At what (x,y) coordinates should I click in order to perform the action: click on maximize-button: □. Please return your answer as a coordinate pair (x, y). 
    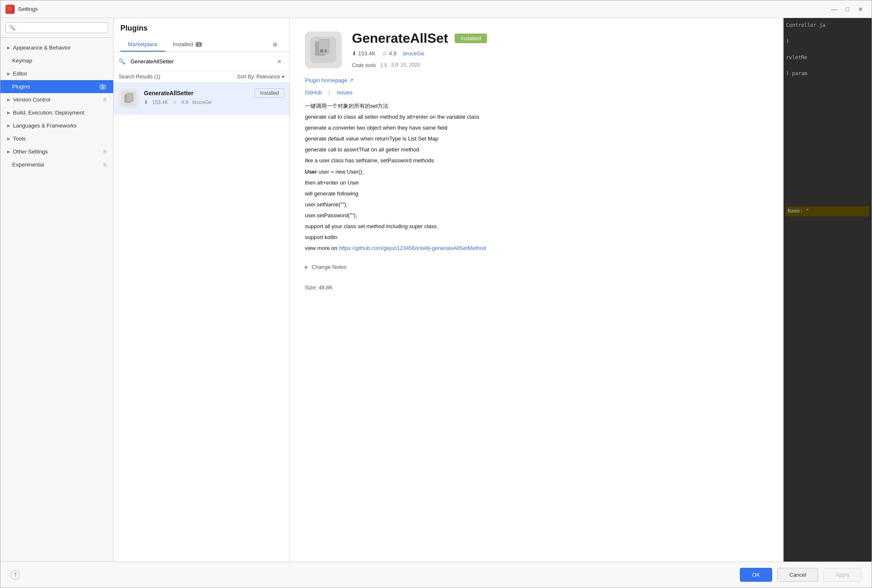
    Looking at the image, I should click on (847, 9).